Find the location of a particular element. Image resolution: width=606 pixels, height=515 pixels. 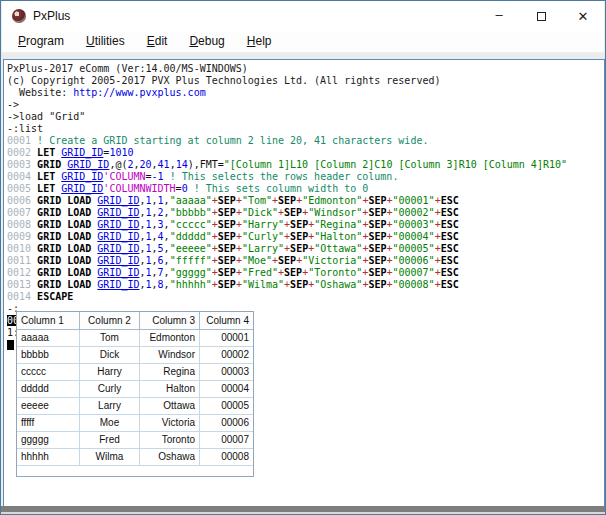

code-line-0014: 0014 ESCAPE is located at coordinates (304, 297).